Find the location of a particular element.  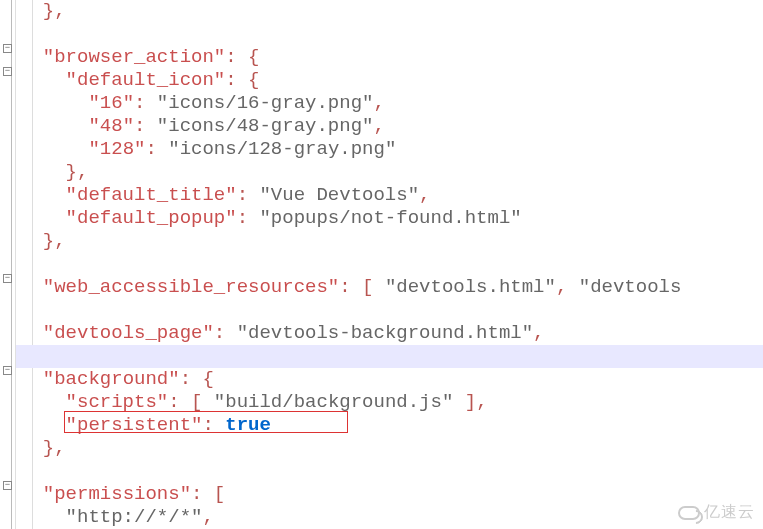

json-key: "default_popup" is located at coordinates (152, 218).